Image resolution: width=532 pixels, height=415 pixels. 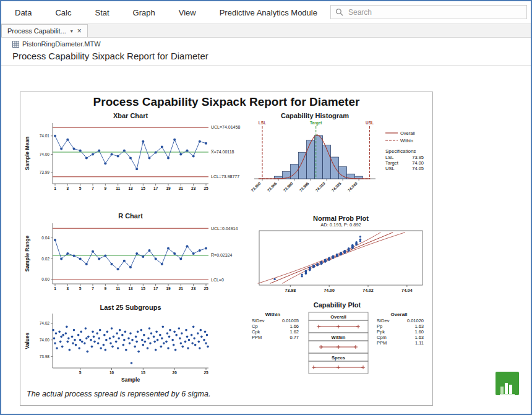 I want to click on svg-text: UCL=0.04914, so click(x=225, y=229).